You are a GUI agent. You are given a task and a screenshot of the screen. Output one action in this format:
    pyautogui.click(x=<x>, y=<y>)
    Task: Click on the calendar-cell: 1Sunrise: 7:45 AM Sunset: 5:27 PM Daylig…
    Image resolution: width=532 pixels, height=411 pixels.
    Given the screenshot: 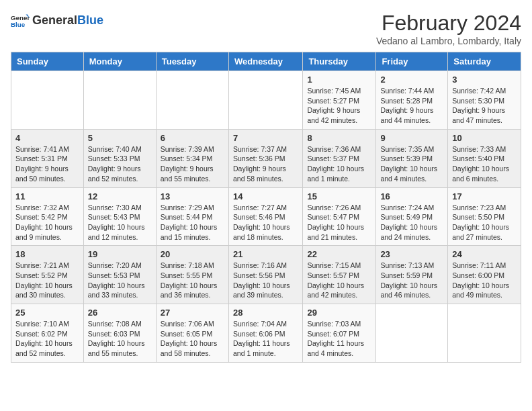 What is the action you would take?
    pyautogui.click(x=340, y=101)
    